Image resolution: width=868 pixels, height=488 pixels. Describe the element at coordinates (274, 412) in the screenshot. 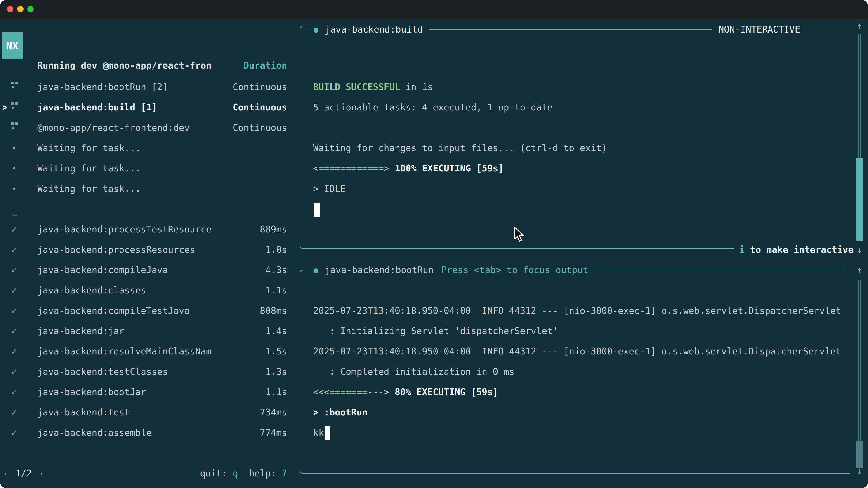

I see `task-duration: 734ms` at that location.